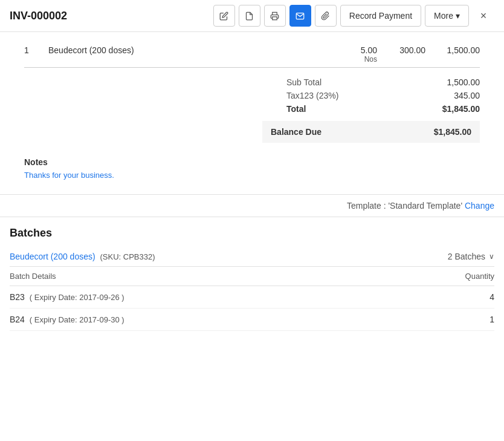  Describe the element at coordinates (461, 109) in the screenshot. I see `total-value: $1,845.00` at that location.